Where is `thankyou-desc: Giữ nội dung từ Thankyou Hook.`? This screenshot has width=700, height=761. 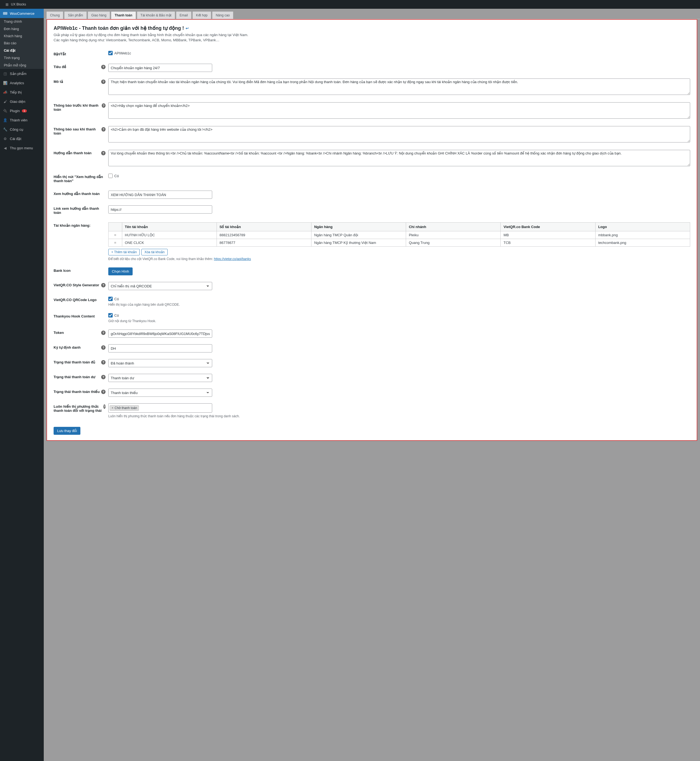 thankyou-desc: Giữ nội dung từ Thankyou Hook. is located at coordinates (399, 321).